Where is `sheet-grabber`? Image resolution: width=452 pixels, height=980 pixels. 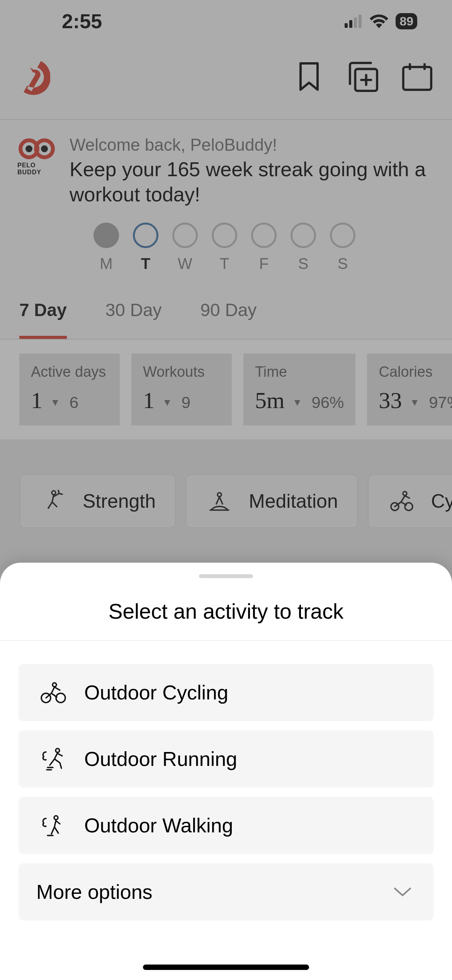
sheet-grabber is located at coordinates (226, 576).